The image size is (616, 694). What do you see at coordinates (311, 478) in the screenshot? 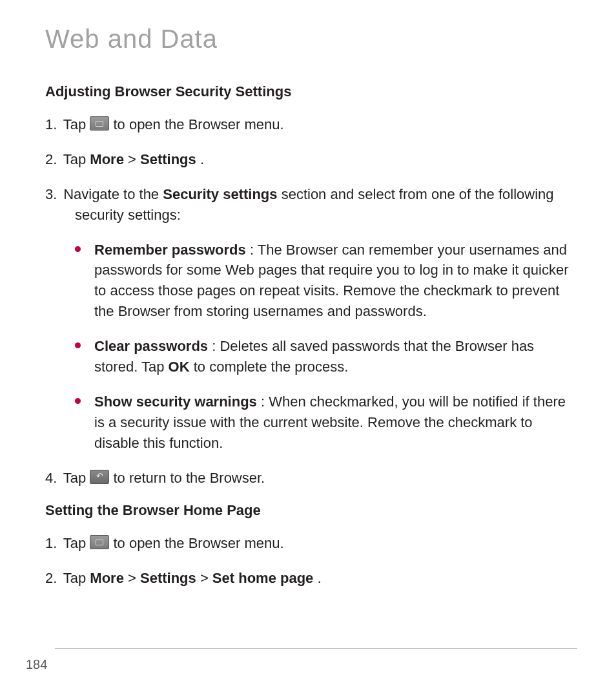
I see `step-4: 4. Tap to return to the Browser.` at bounding box center [311, 478].